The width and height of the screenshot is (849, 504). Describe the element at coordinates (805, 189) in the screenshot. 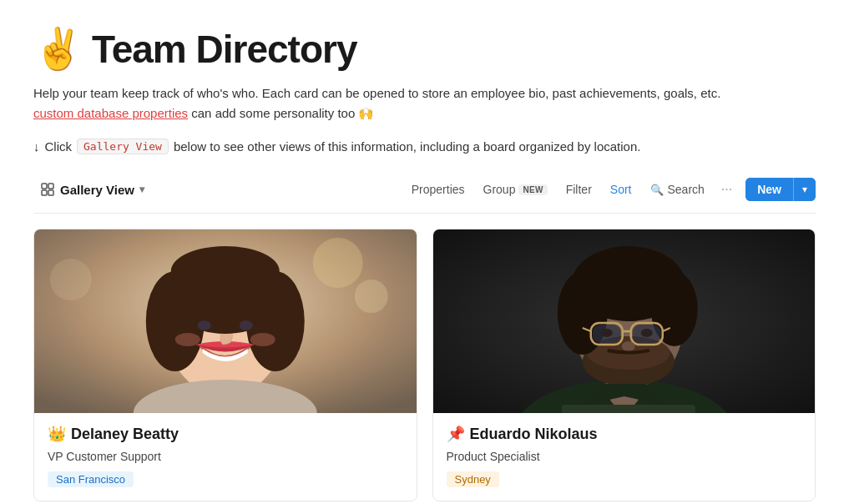

I see `new-dropdown-chevron-icon: ▾` at that location.